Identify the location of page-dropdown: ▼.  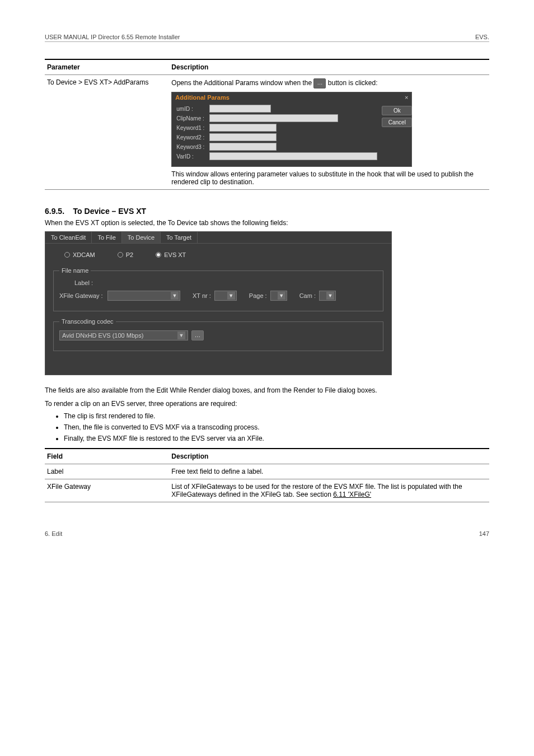
(279, 296).